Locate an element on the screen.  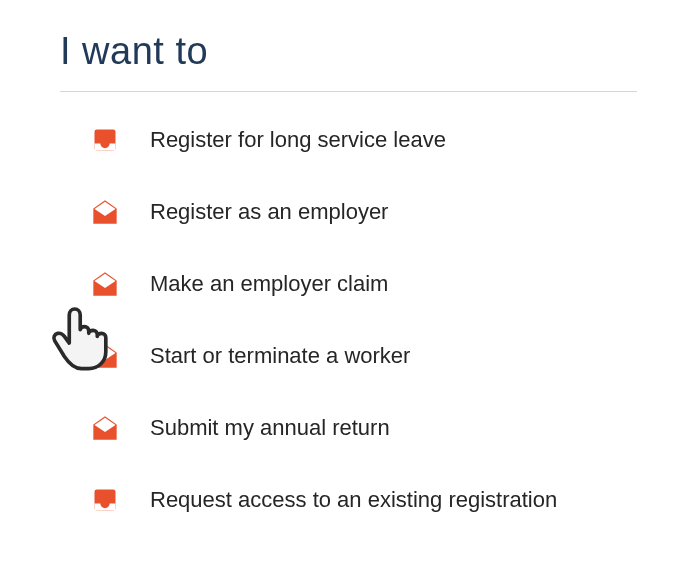
action-label: Start or terminate a worker is located at coordinates (280, 356).